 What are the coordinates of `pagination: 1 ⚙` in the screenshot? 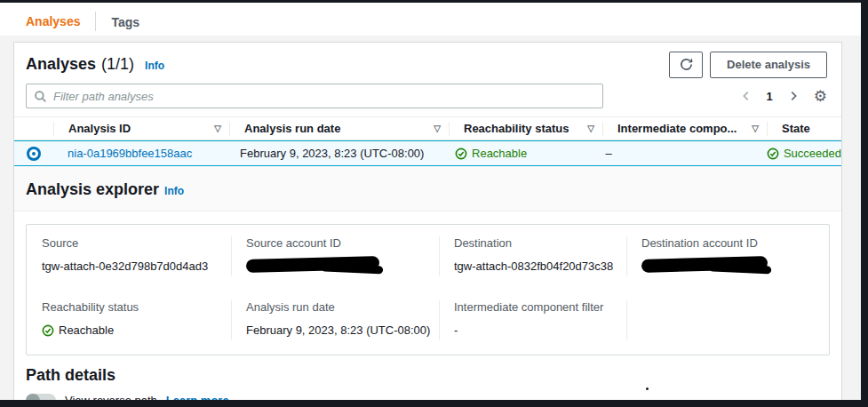 It's located at (784, 96).